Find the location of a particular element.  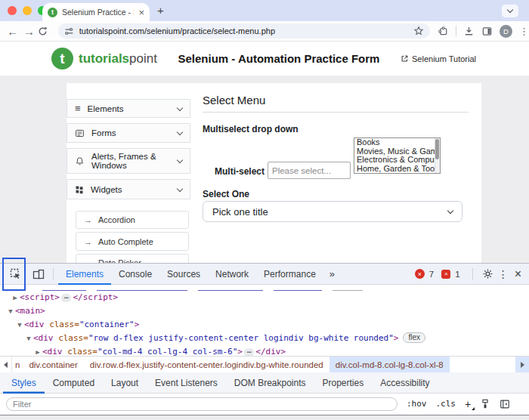

styles-filter-input is located at coordinates (202, 404).